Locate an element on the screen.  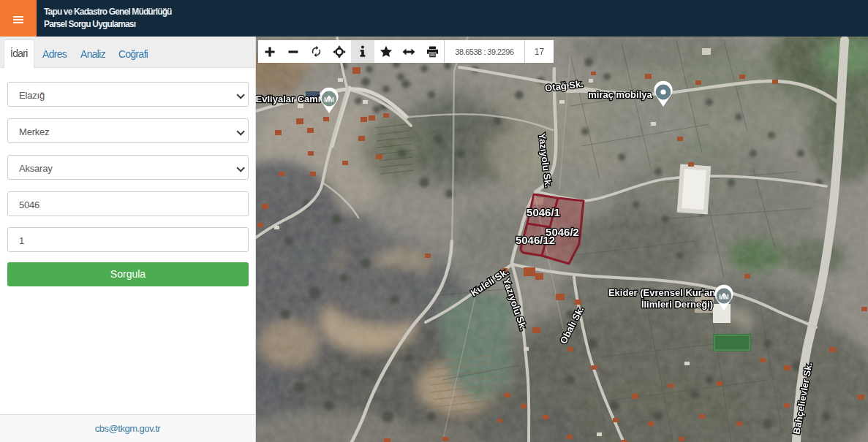
svg-text: Ekider (Evrensel Kur'an is located at coordinates (662, 292).